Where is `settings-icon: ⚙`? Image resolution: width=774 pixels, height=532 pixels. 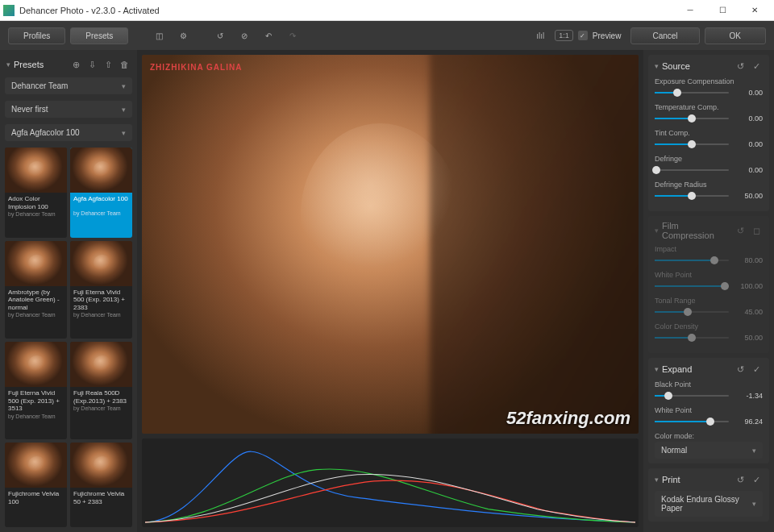
settings-icon: ⚙ is located at coordinates (183, 35).